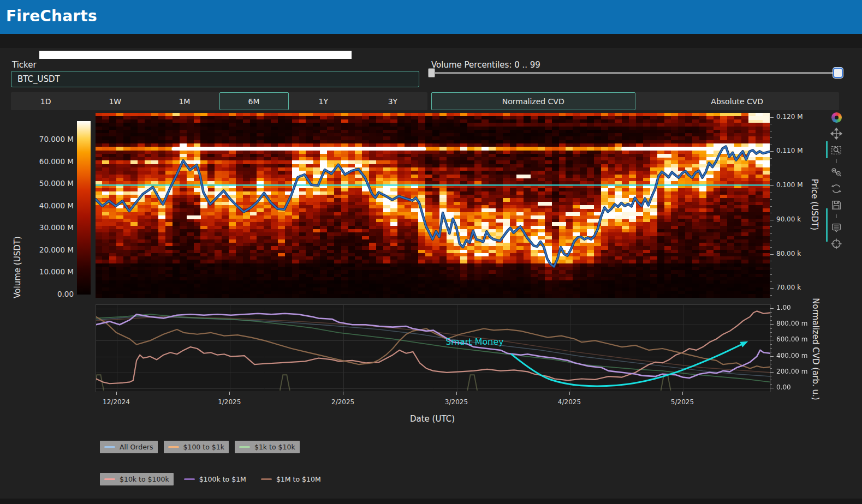 The width and height of the screenshot is (862, 504). I want to click on volume-tick-label: 0.00, so click(52, 294).